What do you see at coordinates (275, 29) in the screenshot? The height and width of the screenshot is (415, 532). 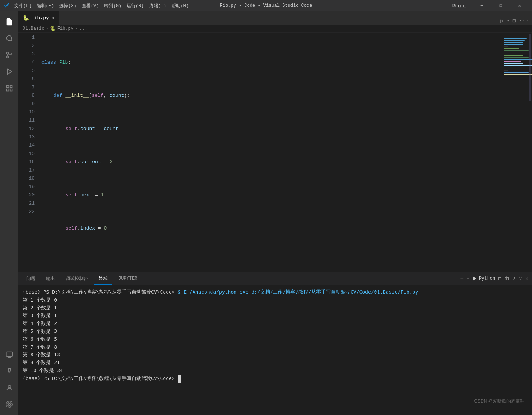 I see `breadcrumb: 01.Basic › 🐍 Fib.py › ...` at bounding box center [275, 29].